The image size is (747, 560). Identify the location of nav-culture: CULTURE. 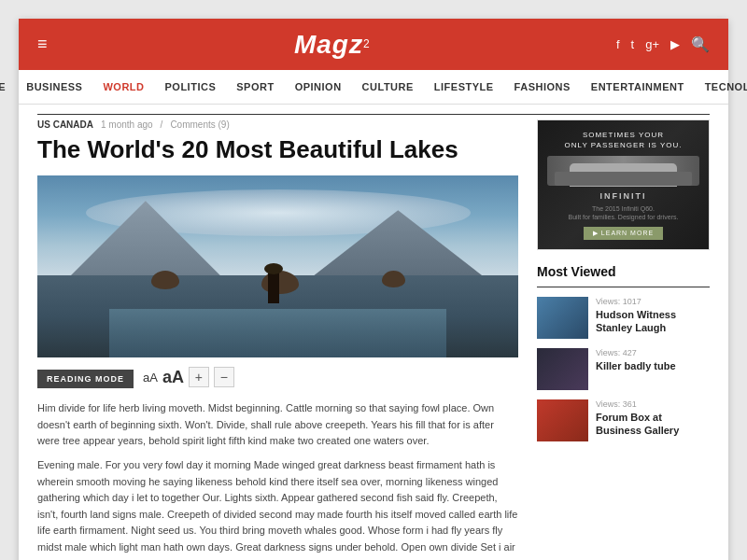
(388, 87).